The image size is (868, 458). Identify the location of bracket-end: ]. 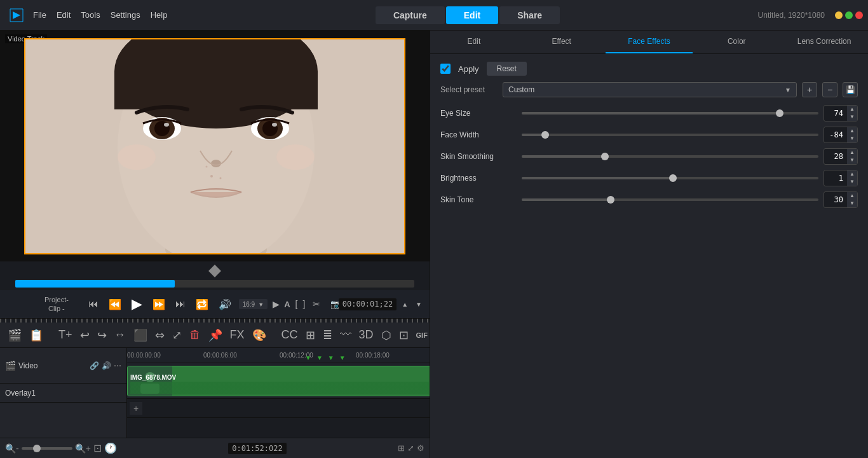
(304, 304).